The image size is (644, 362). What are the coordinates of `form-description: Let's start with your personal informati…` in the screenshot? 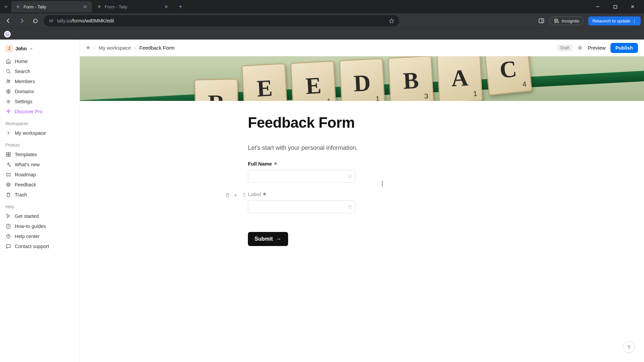 It's located at (362, 148).